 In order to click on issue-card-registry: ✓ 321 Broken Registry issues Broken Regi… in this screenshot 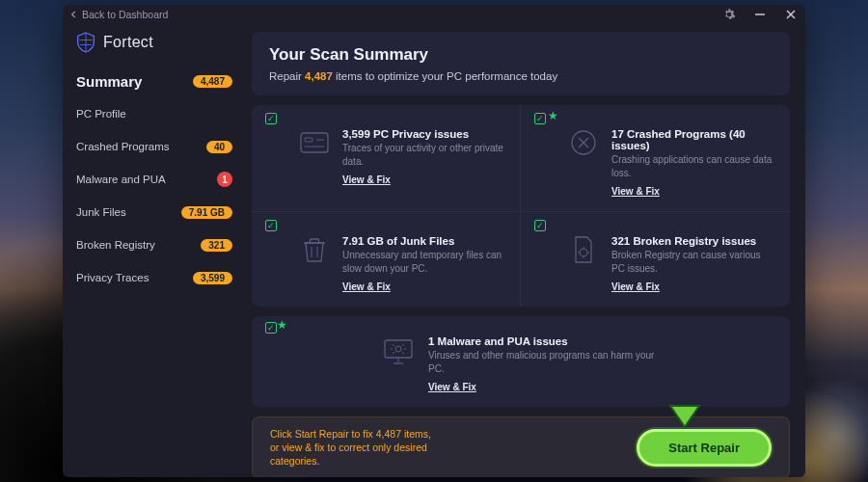, I will do `click(656, 259)`.